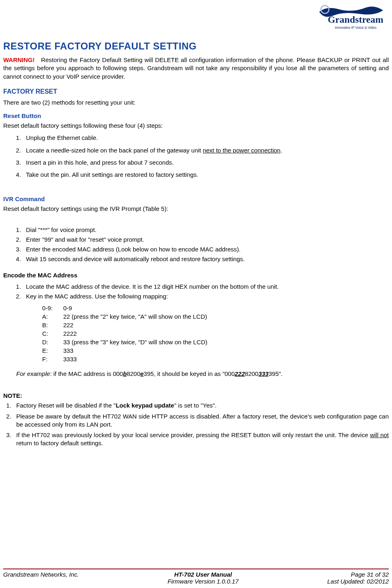  I want to click on table-row: C:2222, so click(216, 333).